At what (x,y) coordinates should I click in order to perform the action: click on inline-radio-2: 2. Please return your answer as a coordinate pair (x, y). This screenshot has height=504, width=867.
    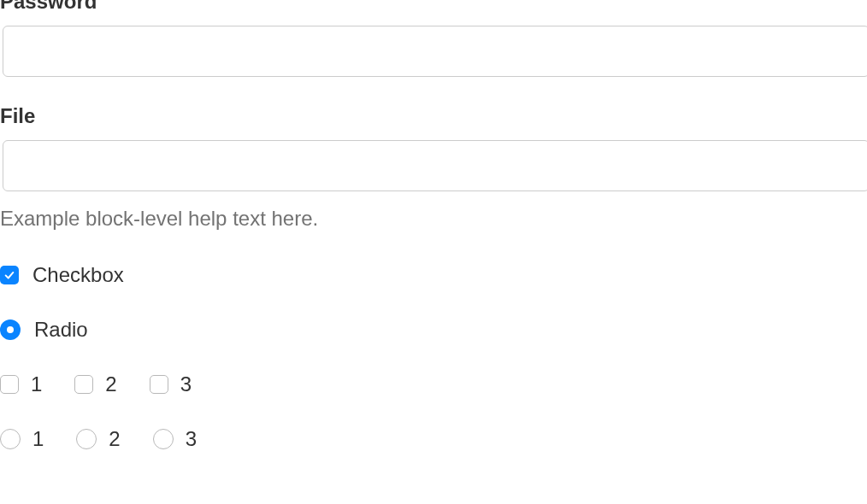
    Looking at the image, I should click on (106, 439).